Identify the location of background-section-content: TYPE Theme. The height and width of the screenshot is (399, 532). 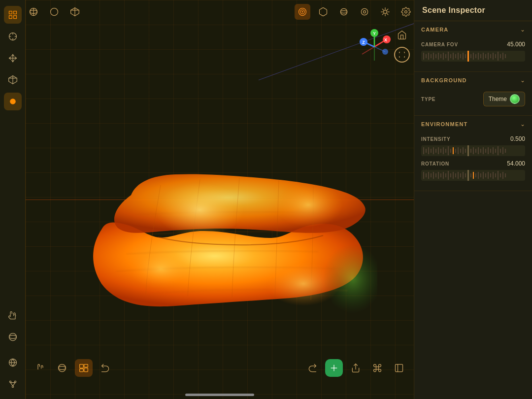
(473, 102).